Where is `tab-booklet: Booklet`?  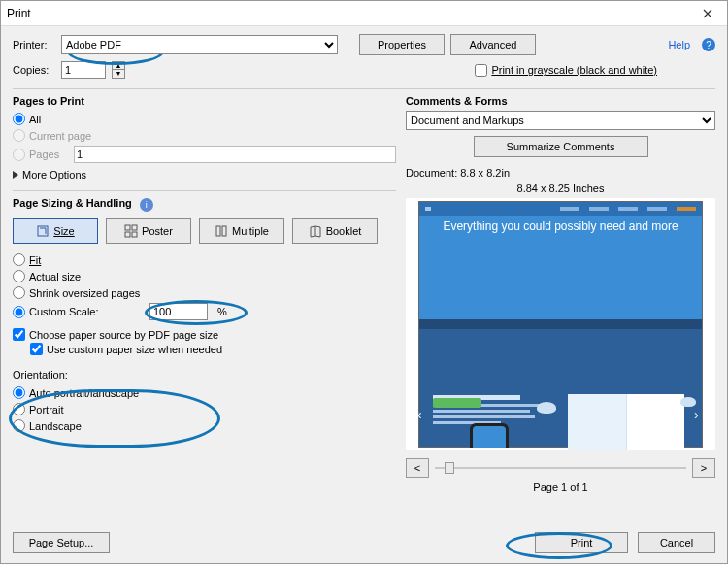
tab-booklet: Booklet is located at coordinates (335, 231).